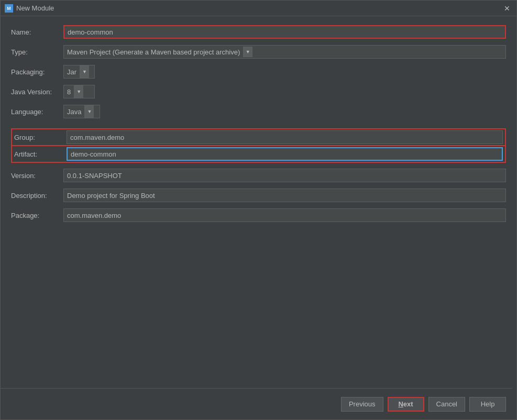 The height and width of the screenshot is (420, 517). Describe the element at coordinates (285, 175) in the screenshot. I see `version-input` at that location.